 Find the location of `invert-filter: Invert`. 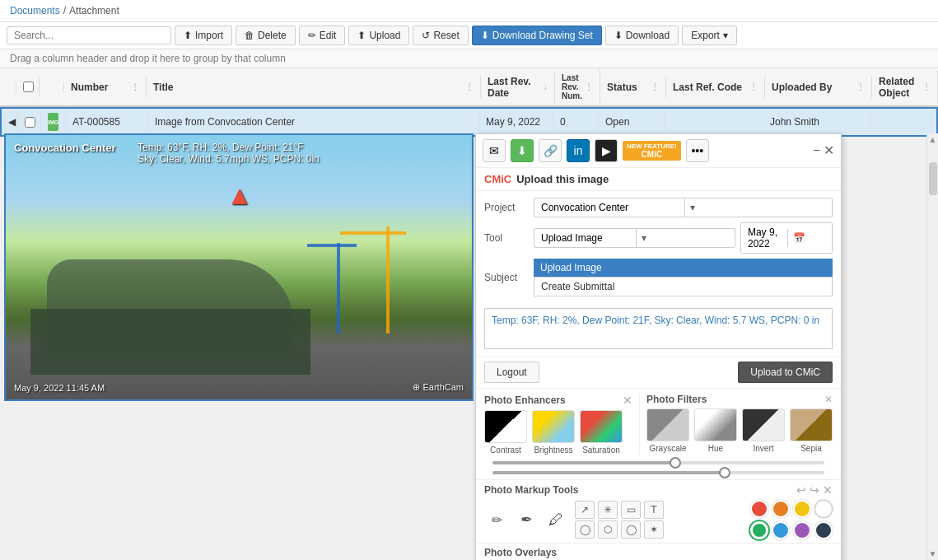

invert-filter: Invert is located at coordinates (763, 431).